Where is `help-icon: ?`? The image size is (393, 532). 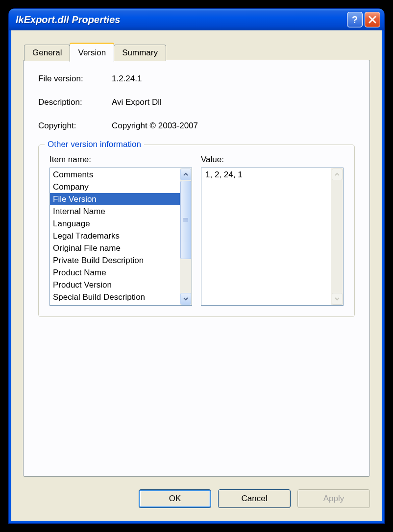
help-icon: ? is located at coordinates (355, 20).